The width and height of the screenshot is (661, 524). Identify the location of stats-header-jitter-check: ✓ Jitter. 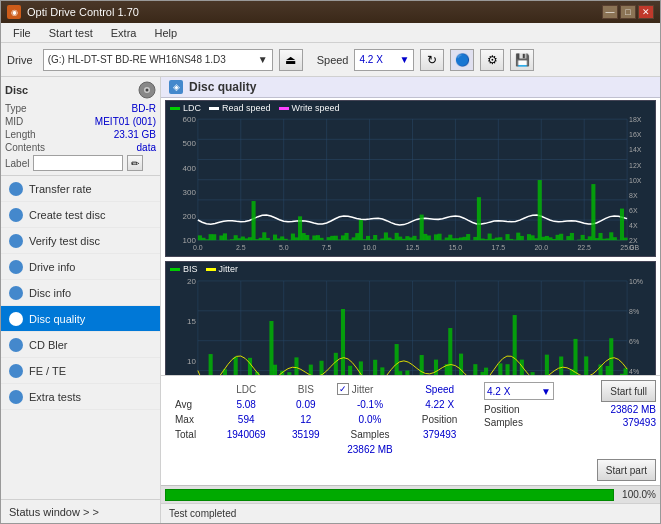
(370, 389).